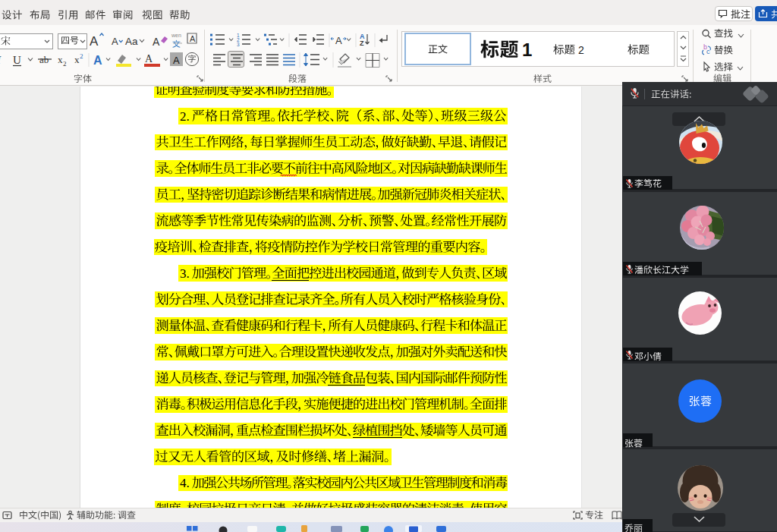  What do you see at coordinates (238, 44) in the screenshot?
I see `svg-text: 3` at bounding box center [238, 44].